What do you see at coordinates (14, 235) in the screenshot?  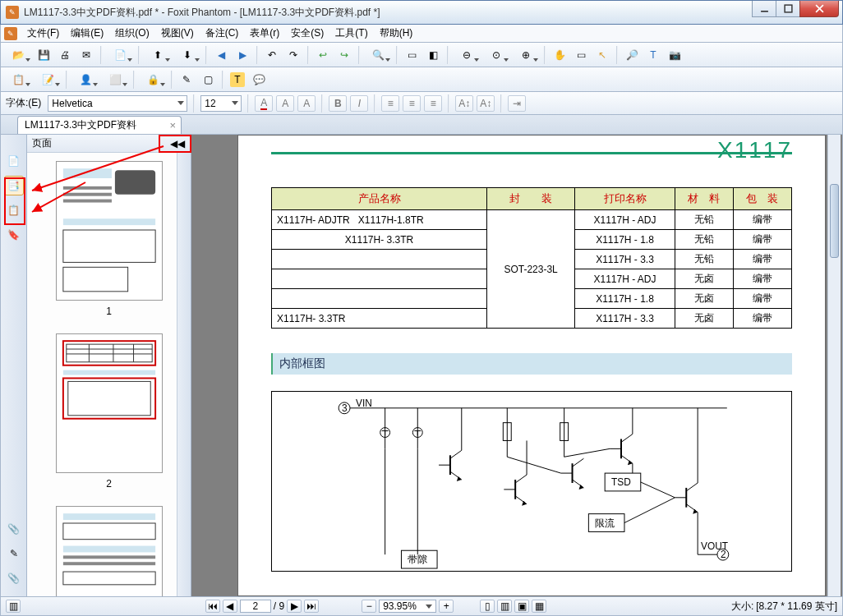 I see `nav-comments-button: 🔖` at bounding box center [14, 235].